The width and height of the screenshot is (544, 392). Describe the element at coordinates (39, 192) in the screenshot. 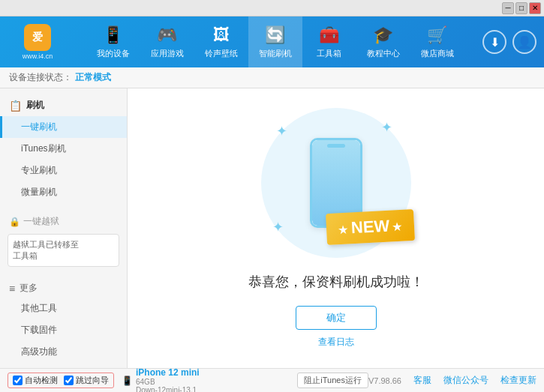

I see `micro-flash-label: 微量刷机` at that location.